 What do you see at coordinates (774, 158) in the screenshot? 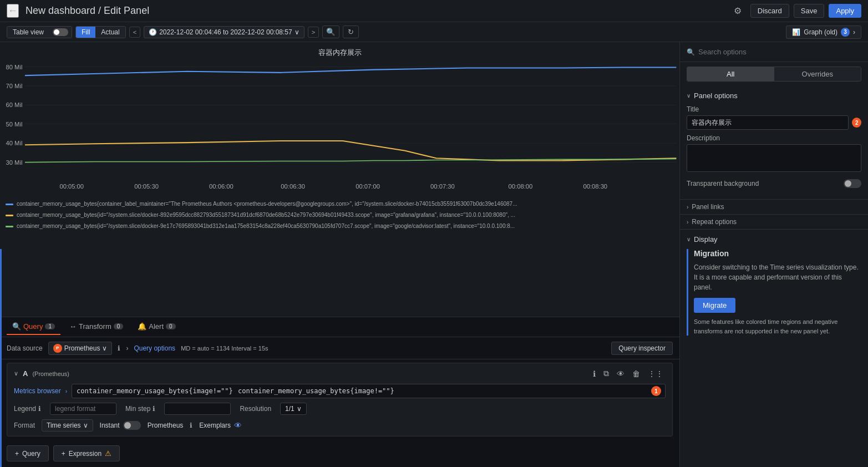
I see `description-textarea` at bounding box center [774, 158].